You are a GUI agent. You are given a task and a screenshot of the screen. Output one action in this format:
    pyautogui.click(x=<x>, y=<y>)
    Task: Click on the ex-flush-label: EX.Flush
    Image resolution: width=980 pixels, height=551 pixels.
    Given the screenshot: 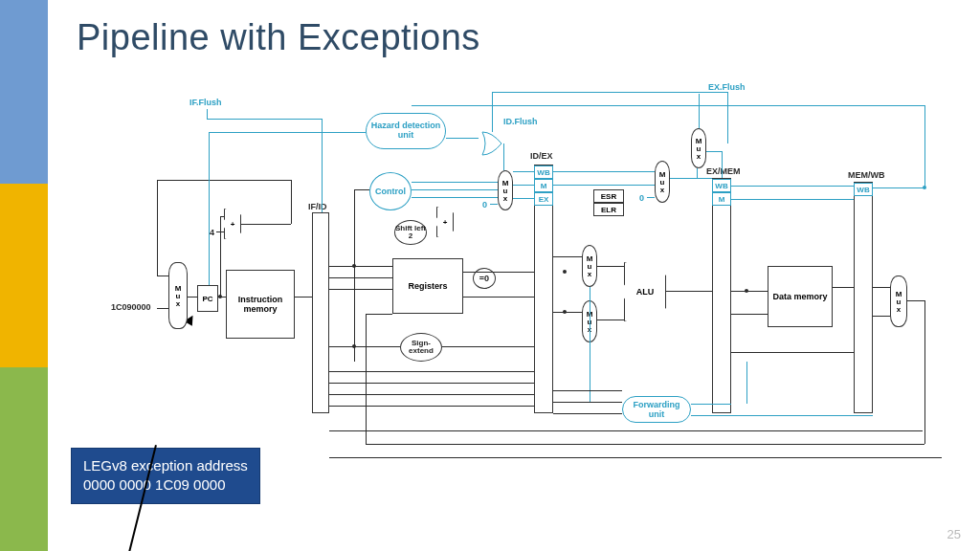 What is the action you would take?
    pyautogui.click(x=727, y=87)
    